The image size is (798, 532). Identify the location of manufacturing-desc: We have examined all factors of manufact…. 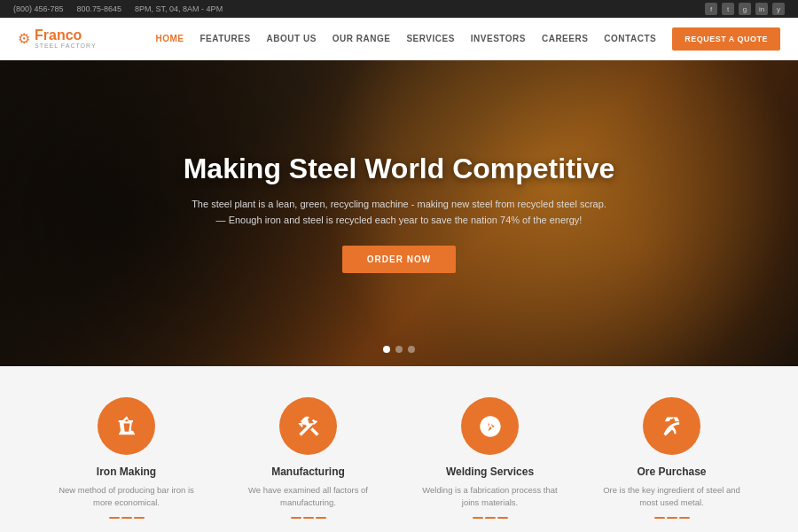
(309, 497).